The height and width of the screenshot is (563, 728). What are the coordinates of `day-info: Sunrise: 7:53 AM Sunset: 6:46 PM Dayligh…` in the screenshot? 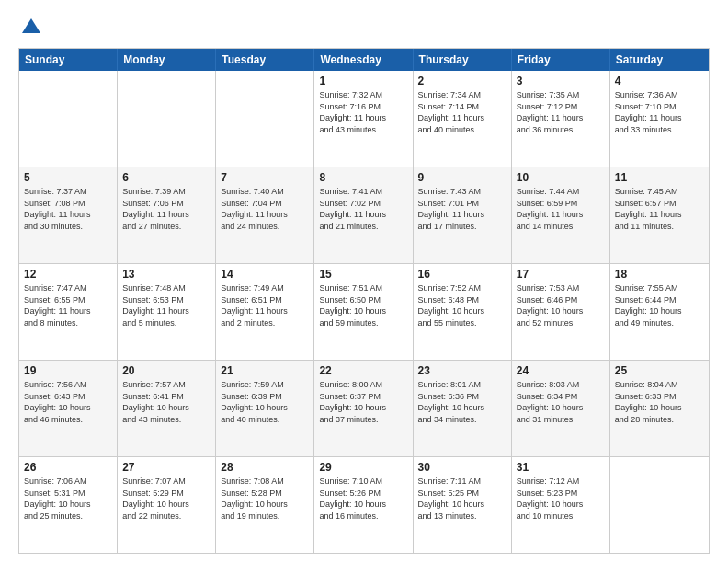 It's located at (561, 305).